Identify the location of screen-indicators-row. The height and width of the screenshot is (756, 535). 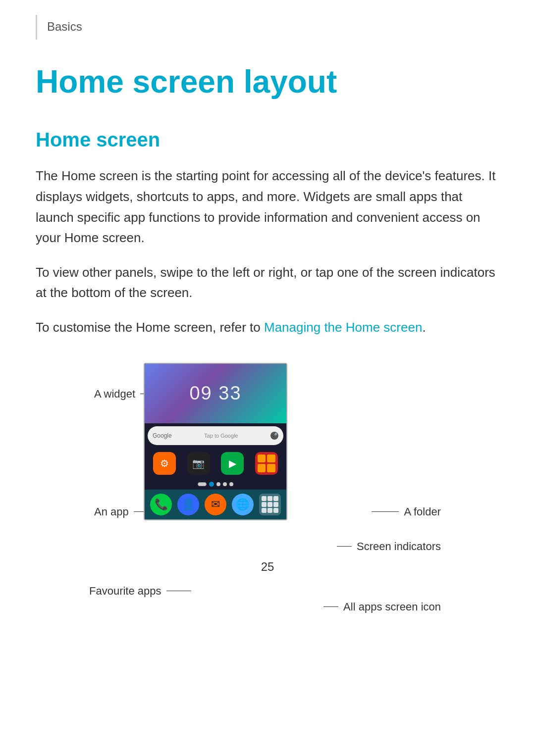
(215, 484).